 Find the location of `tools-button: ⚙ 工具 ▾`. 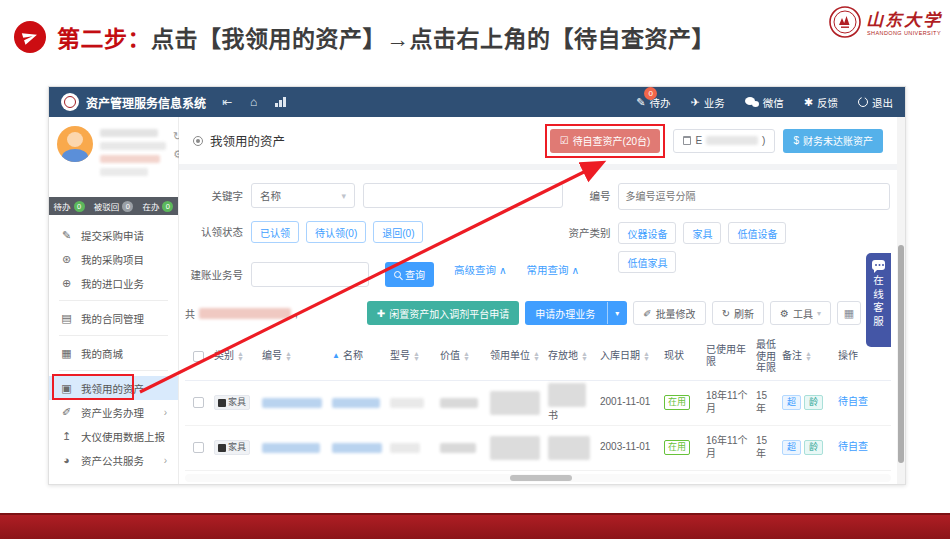

tools-button: ⚙ 工具 ▾ is located at coordinates (800, 313).